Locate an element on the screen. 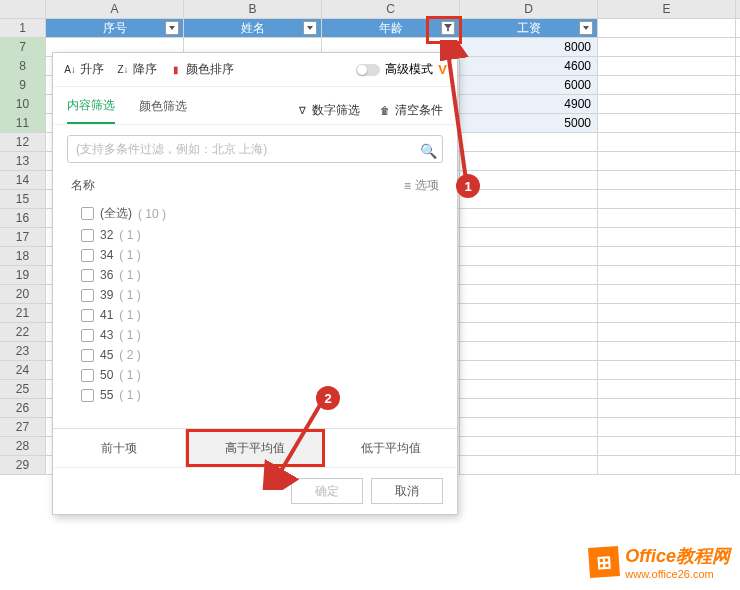 This screenshot has width=740, height=590. row-head-12: 12 is located at coordinates (23, 142).